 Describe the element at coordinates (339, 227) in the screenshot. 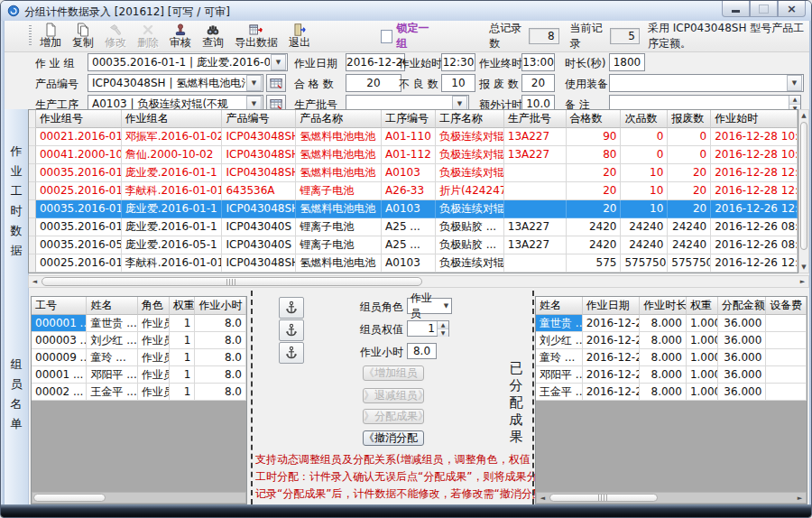

I see `table-cell: 锂离子电池` at that location.